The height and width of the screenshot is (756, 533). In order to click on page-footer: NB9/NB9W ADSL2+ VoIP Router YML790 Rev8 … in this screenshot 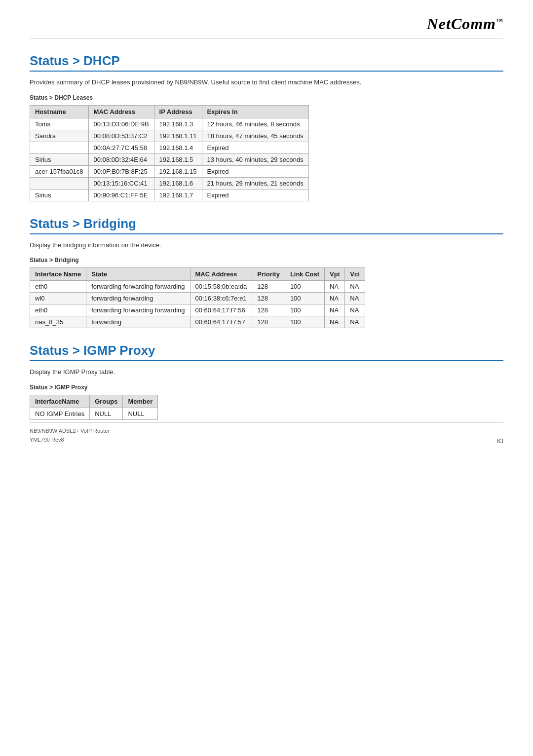, I will do `click(266, 433)`.